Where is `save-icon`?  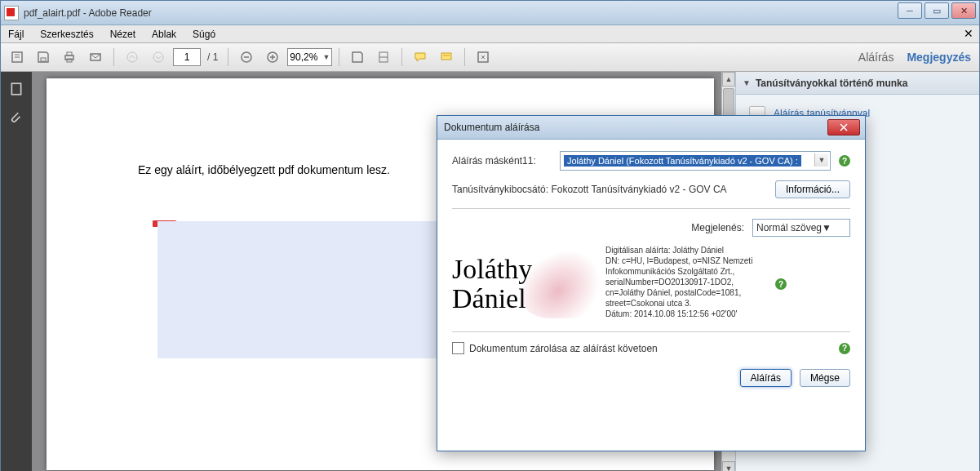
save-icon is located at coordinates (43, 57).